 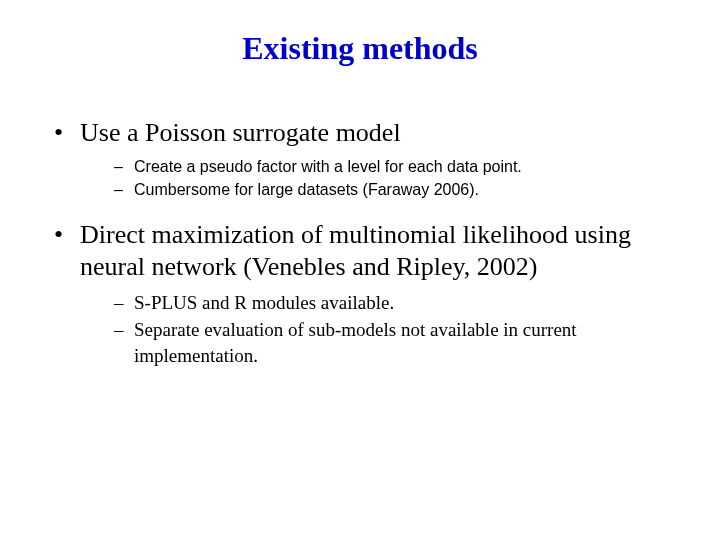 I want to click on slide-title: Existing methods, so click(x=360, y=48).